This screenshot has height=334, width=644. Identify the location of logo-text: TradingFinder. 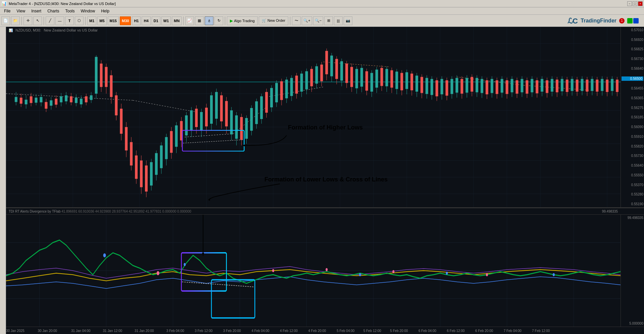
(599, 21).